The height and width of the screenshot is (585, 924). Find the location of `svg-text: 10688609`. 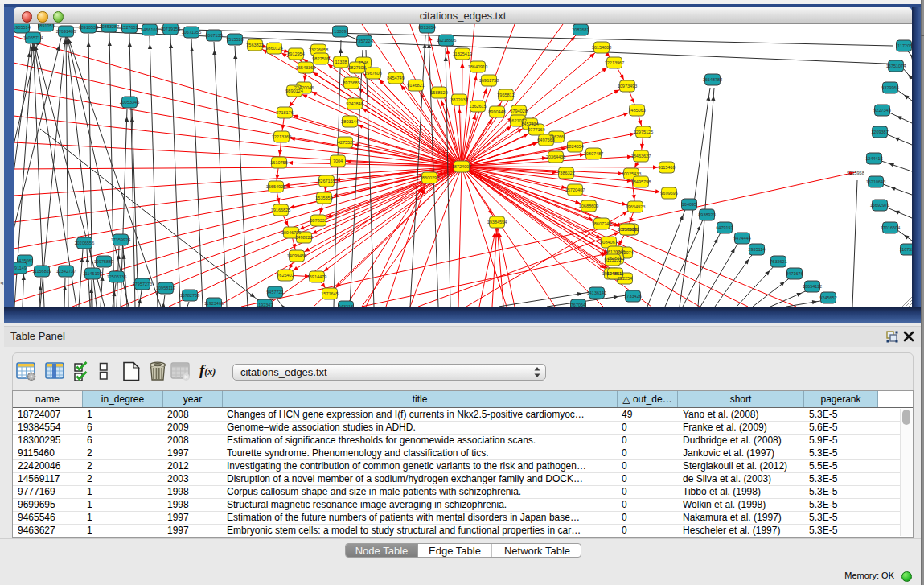

svg-text: 10688609 is located at coordinates (589, 206).